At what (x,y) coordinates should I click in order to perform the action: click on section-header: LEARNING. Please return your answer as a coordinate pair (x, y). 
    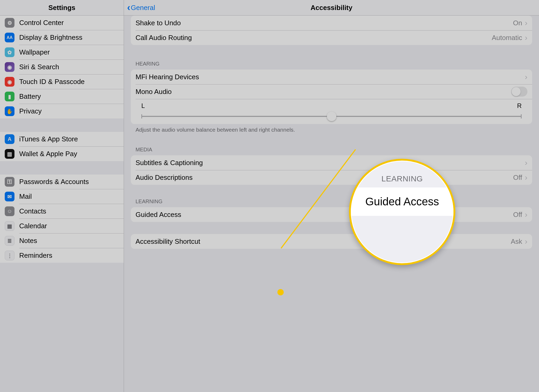
    Looking at the image, I should click on (334, 202).